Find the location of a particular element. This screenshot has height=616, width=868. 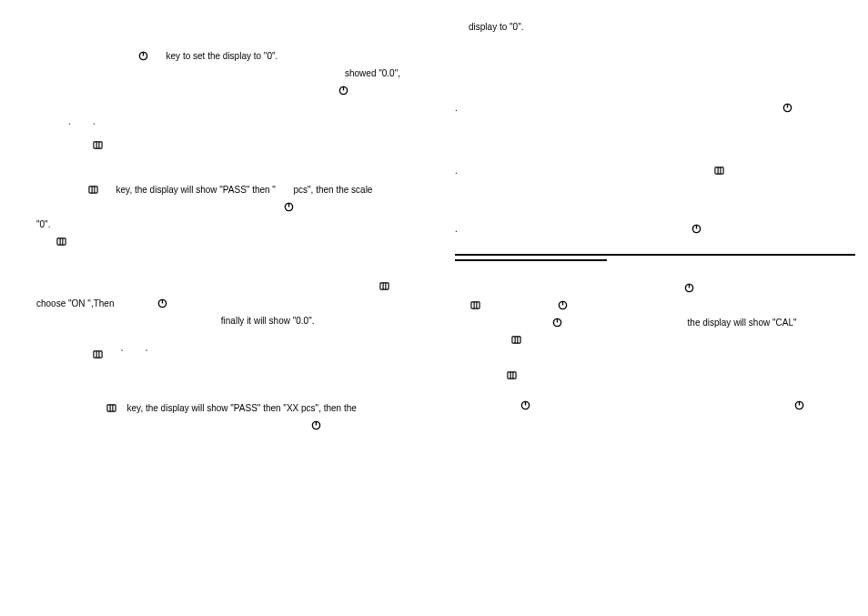

divider-short is located at coordinates (531, 260).